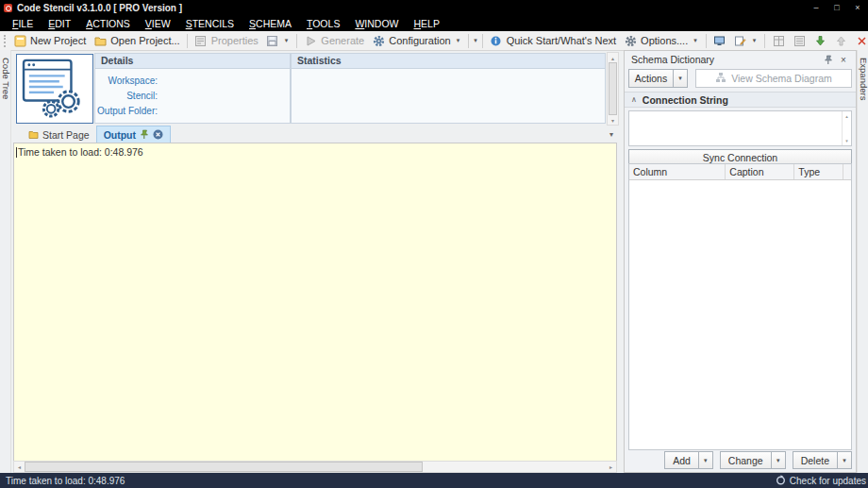  I want to click on column-header-caption: Caption, so click(760, 172).